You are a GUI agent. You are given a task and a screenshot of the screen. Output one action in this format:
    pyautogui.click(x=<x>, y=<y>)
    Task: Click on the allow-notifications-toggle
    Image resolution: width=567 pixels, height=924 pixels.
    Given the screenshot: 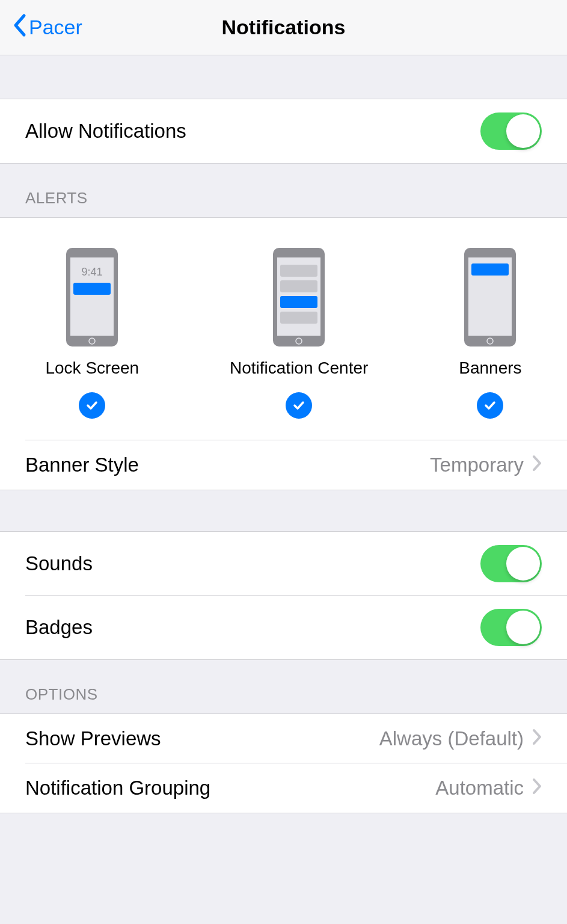 What is the action you would take?
    pyautogui.click(x=511, y=131)
    